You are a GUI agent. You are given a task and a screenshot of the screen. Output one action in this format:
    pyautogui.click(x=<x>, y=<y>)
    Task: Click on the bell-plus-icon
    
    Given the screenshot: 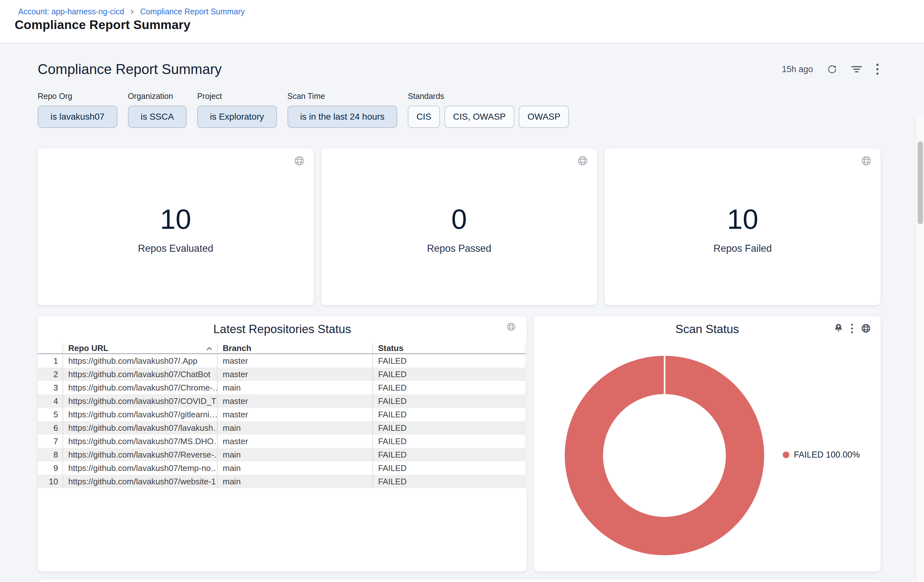 What is the action you would take?
    pyautogui.click(x=839, y=328)
    